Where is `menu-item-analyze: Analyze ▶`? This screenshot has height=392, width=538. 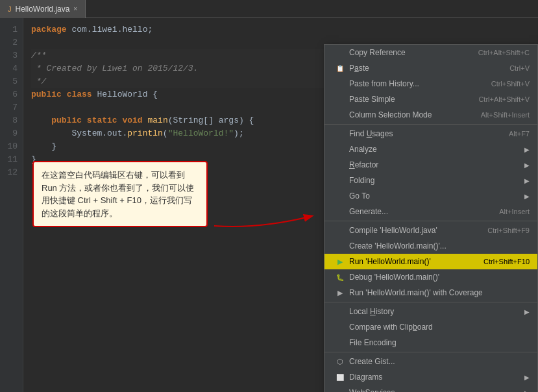 menu-item-analyze: Analyze ▶ is located at coordinates (431, 149).